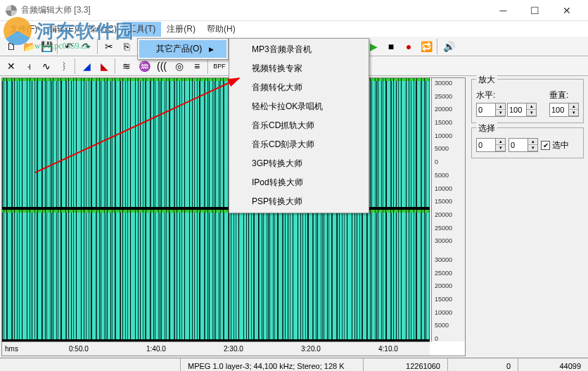 This screenshot has width=588, height=371. What do you see at coordinates (491, 145) in the screenshot?
I see `sel-start: ▴▾` at bounding box center [491, 145].